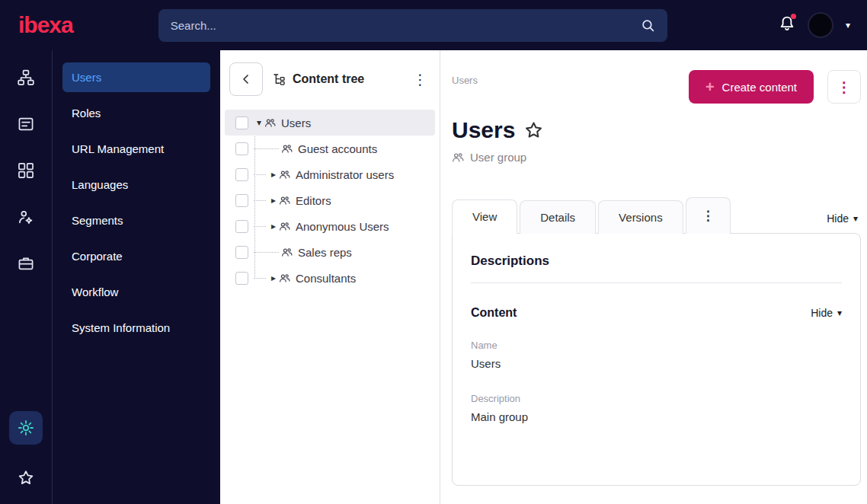 The width and height of the screenshot is (867, 504). What do you see at coordinates (330, 174) in the screenshot?
I see `tree-item-administrator-users: ▸ Administrator users` at bounding box center [330, 174].